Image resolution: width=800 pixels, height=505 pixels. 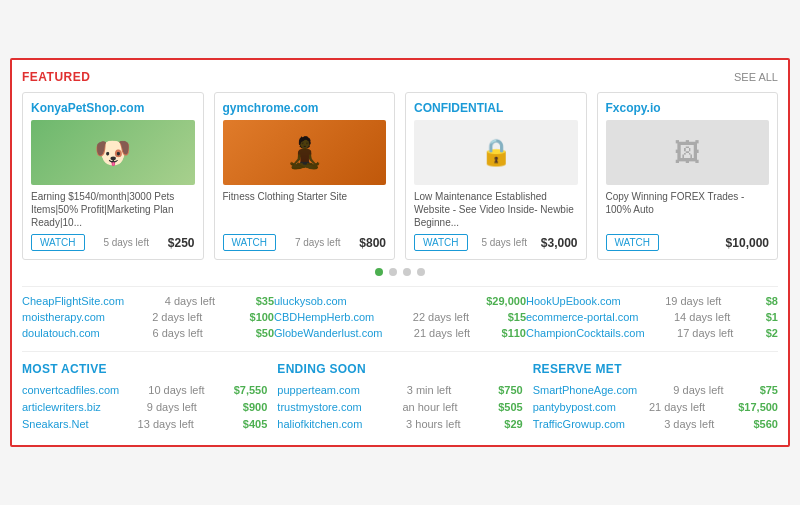 What do you see at coordinates (430, 407) in the screenshot?
I see `bottom-days: an hour left` at bounding box center [430, 407].